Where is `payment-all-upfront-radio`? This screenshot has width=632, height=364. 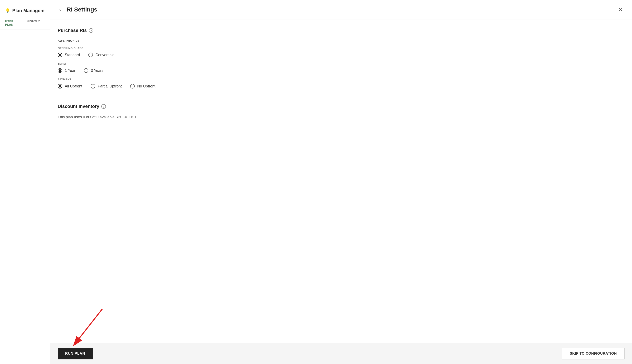 payment-all-upfront-radio is located at coordinates (60, 86).